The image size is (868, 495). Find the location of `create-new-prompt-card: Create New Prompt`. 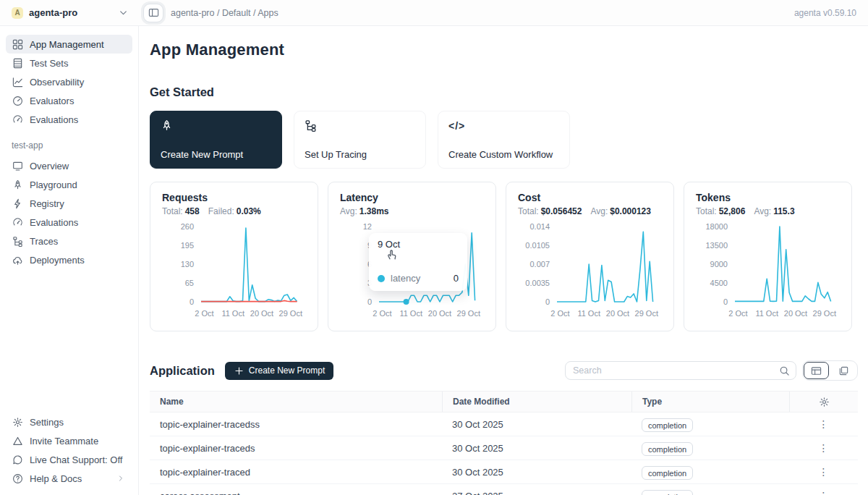

create-new-prompt-card: Create New Prompt is located at coordinates (216, 140).